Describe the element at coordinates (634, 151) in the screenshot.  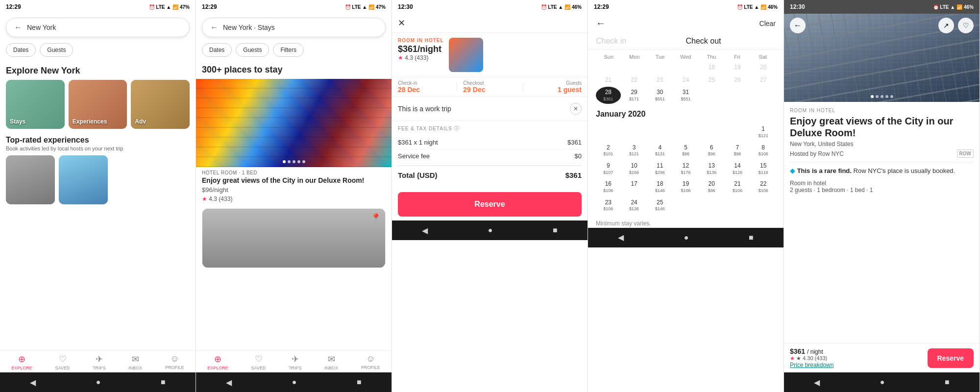
I see `jan-3: 3$121` at that location.